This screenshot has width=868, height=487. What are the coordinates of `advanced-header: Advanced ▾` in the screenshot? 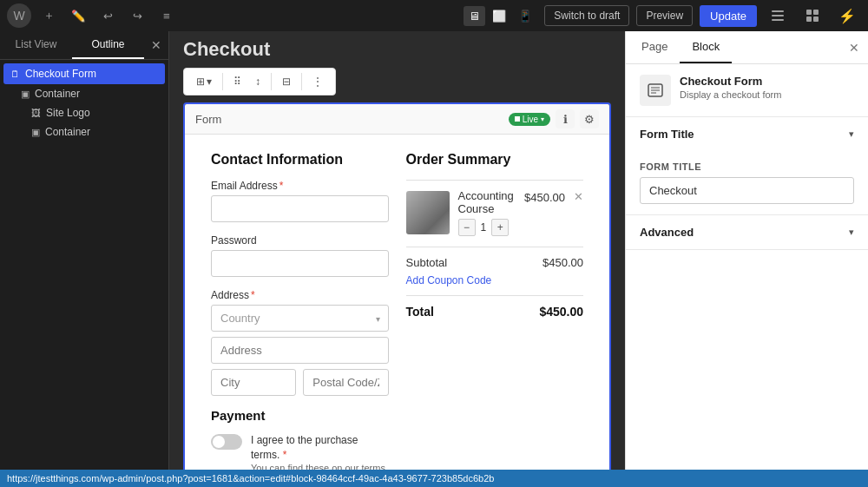 It's located at (746, 233).